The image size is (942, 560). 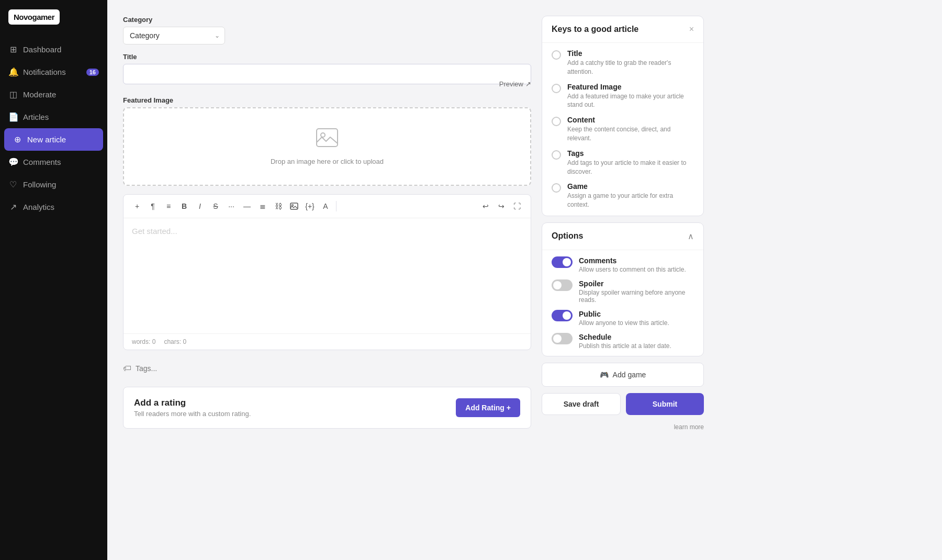 What do you see at coordinates (326, 206) in the screenshot?
I see `toolbar-text-color-btn: A` at bounding box center [326, 206].